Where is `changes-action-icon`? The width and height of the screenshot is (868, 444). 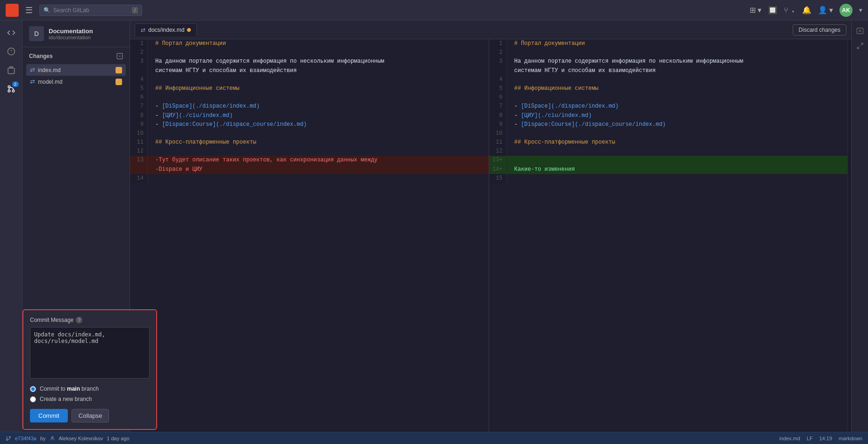
changes-action-icon is located at coordinates (120, 56).